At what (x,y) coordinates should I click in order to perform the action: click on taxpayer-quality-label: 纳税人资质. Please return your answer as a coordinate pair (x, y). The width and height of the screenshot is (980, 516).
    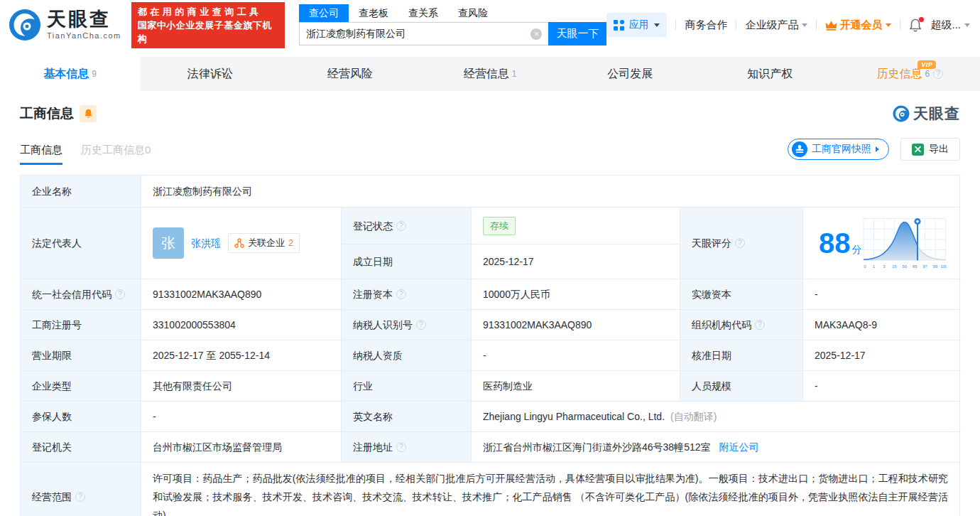
    Looking at the image, I should click on (406, 355).